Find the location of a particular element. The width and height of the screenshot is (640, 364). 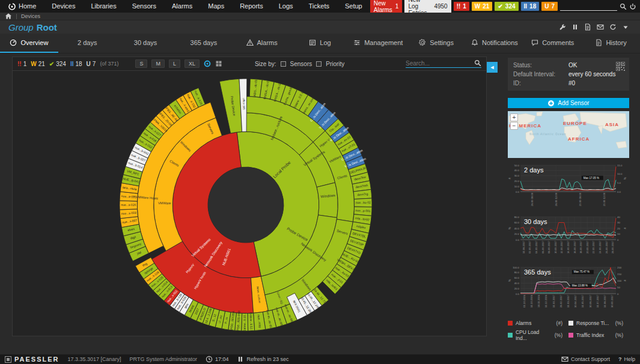

nav-maps: Maps is located at coordinates (216, 6).